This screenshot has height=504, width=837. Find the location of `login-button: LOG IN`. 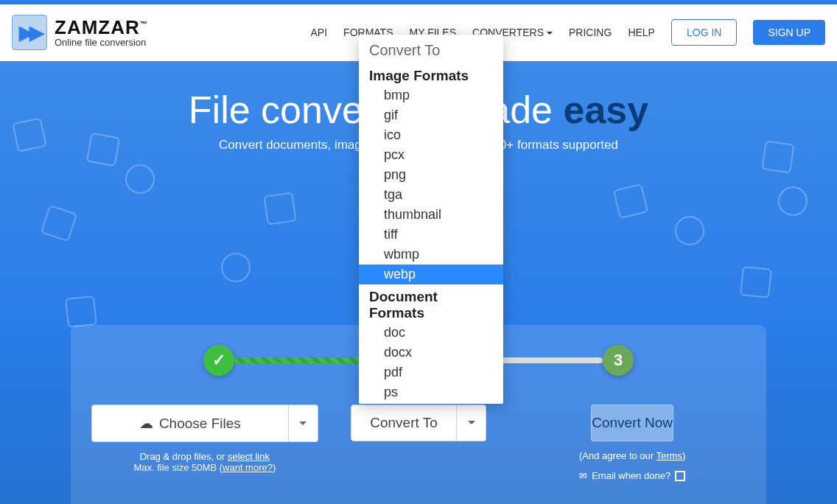

login-button: LOG IN is located at coordinates (704, 32).